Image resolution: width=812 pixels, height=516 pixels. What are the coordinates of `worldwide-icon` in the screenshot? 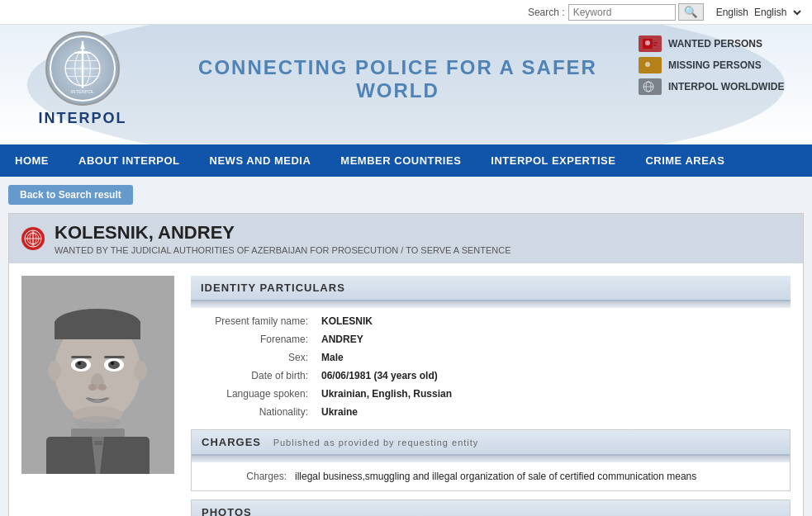 It's located at (650, 87).